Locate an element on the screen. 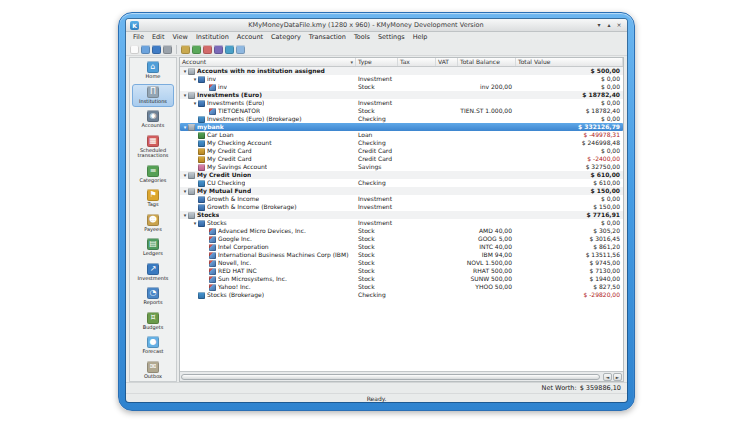  account-row-my-mutual-fund: ▾My Mutual Fund$ 150,00 is located at coordinates (402, 191).